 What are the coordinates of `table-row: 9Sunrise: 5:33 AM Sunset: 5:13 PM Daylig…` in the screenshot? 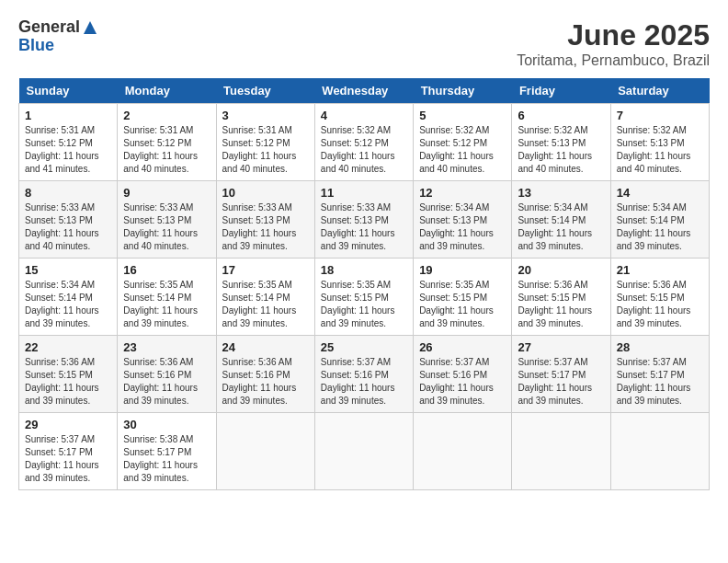 It's located at (167, 220).